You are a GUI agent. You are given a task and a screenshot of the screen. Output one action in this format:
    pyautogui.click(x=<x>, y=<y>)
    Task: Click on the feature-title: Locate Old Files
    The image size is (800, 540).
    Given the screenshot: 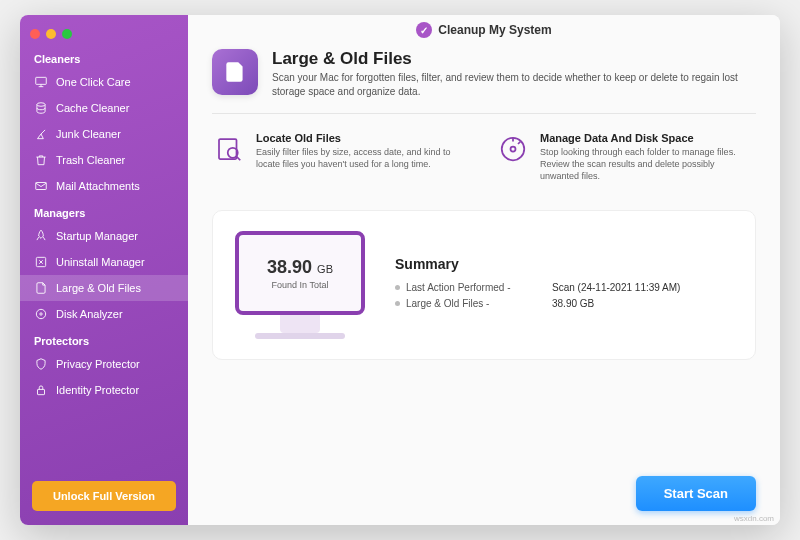 What is the action you would take?
    pyautogui.click(x=364, y=138)
    